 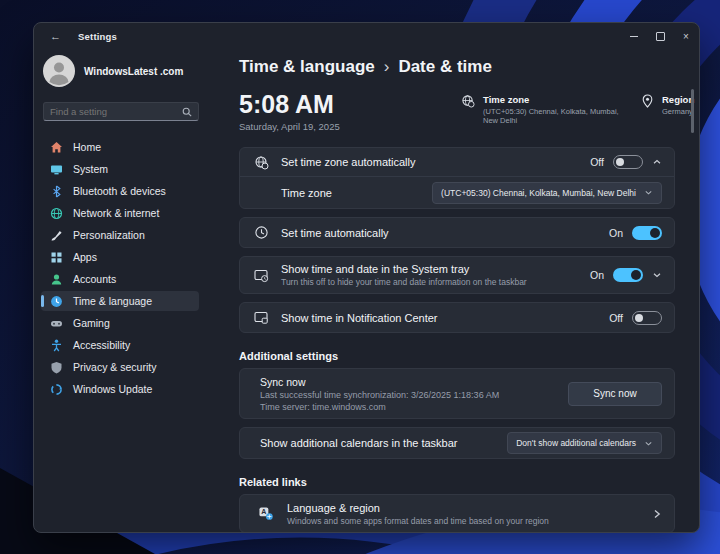 I want to click on row-sync: Sync now Last successful time synchroniz…, so click(x=457, y=394).